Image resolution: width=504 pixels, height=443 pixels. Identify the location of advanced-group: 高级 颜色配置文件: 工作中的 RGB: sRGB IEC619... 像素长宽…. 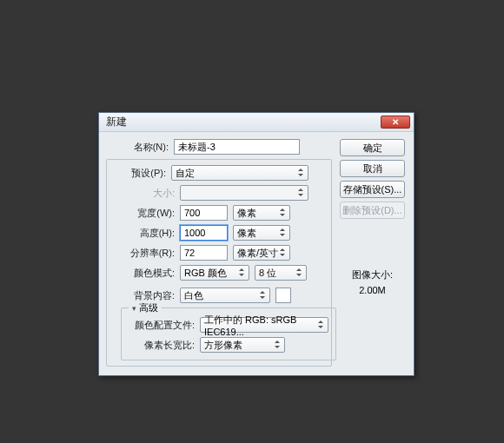
(229, 334).